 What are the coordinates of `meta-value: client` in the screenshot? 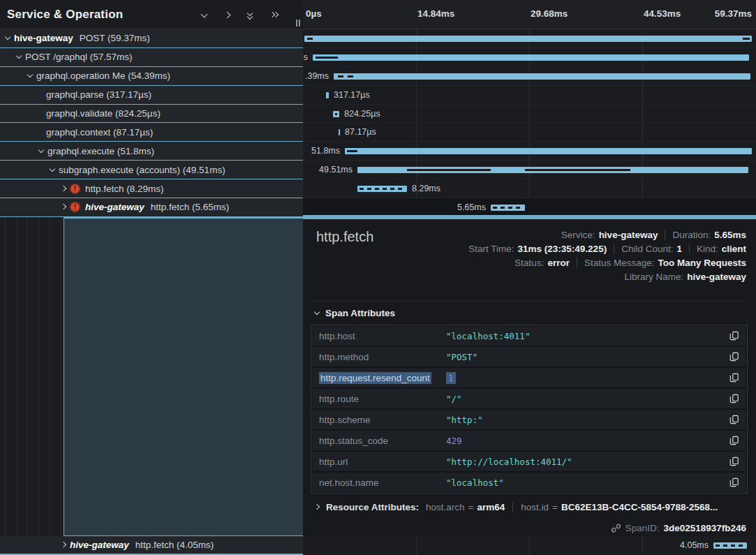 It's located at (734, 249).